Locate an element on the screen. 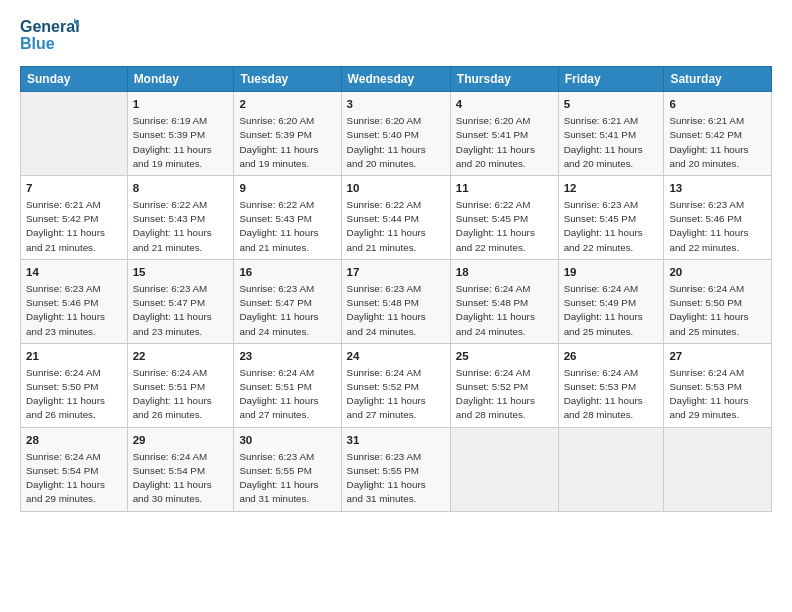  col-header-sunday: Sunday is located at coordinates (74, 80).